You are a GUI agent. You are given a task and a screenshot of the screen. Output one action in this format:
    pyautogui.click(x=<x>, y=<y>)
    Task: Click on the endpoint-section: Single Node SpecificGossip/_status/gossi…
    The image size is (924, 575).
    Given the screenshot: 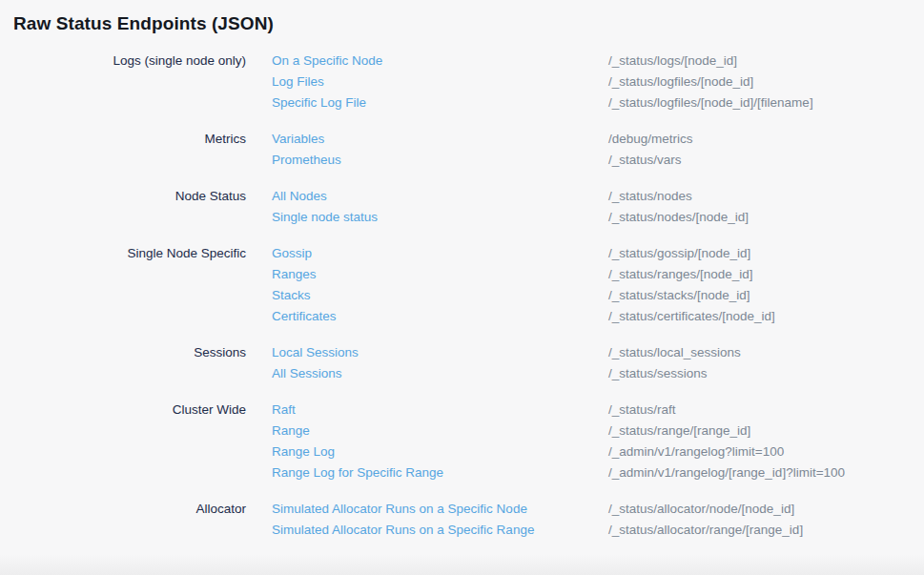 What is the action you would take?
    pyautogui.click(x=469, y=285)
    